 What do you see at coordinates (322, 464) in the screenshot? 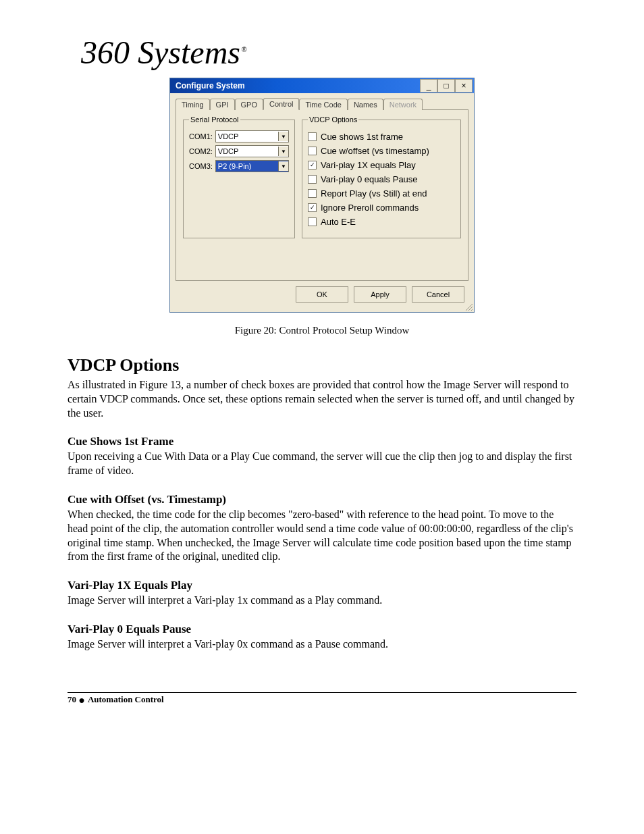
I see `subsection-body: Upon receiving a Cue With Data or a Play…` at bounding box center [322, 464].